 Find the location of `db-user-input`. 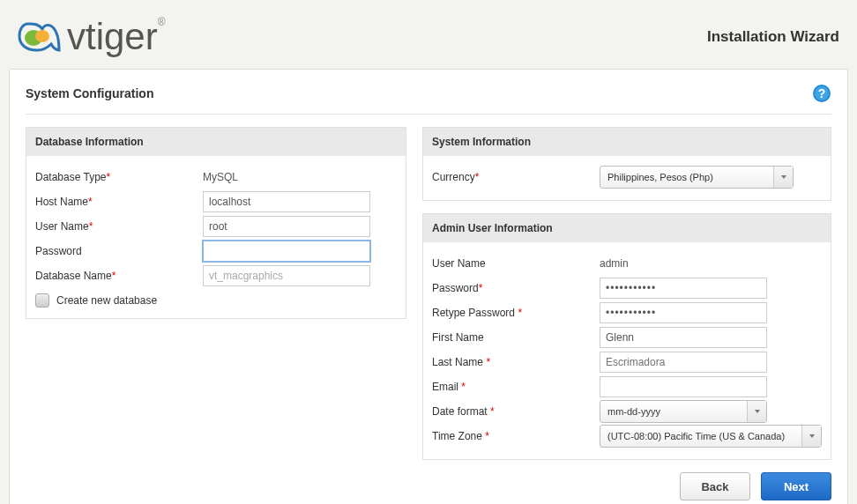

db-user-input is located at coordinates (287, 226).